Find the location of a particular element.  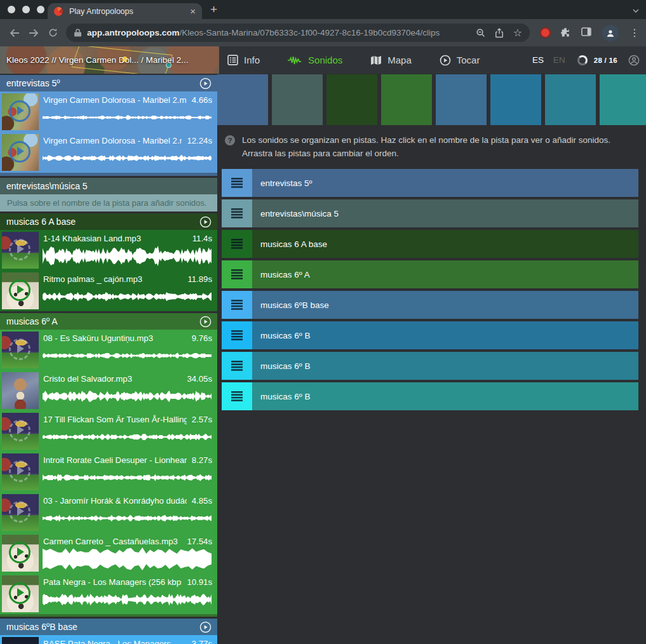

reload-icon is located at coordinates (53, 33).